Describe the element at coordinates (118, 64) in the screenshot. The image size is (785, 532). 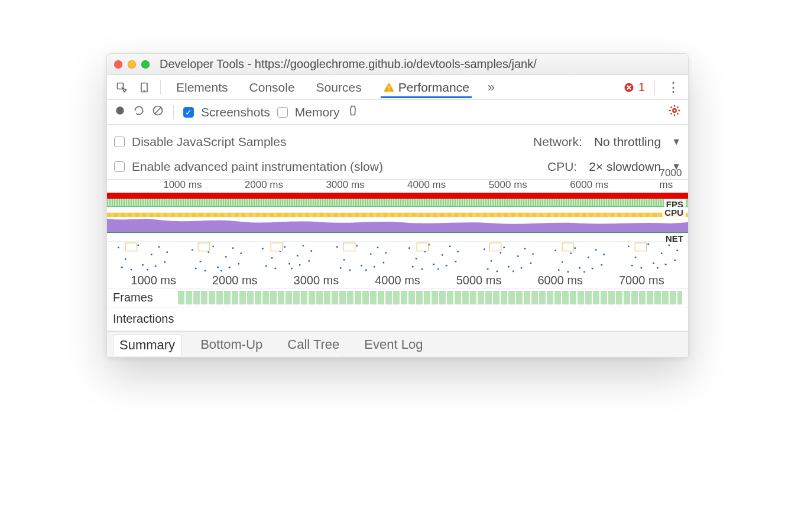
I see `close-window-button` at that location.